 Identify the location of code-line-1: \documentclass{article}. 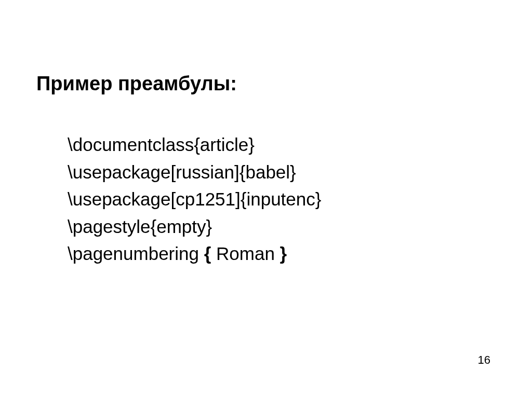
(282, 145).